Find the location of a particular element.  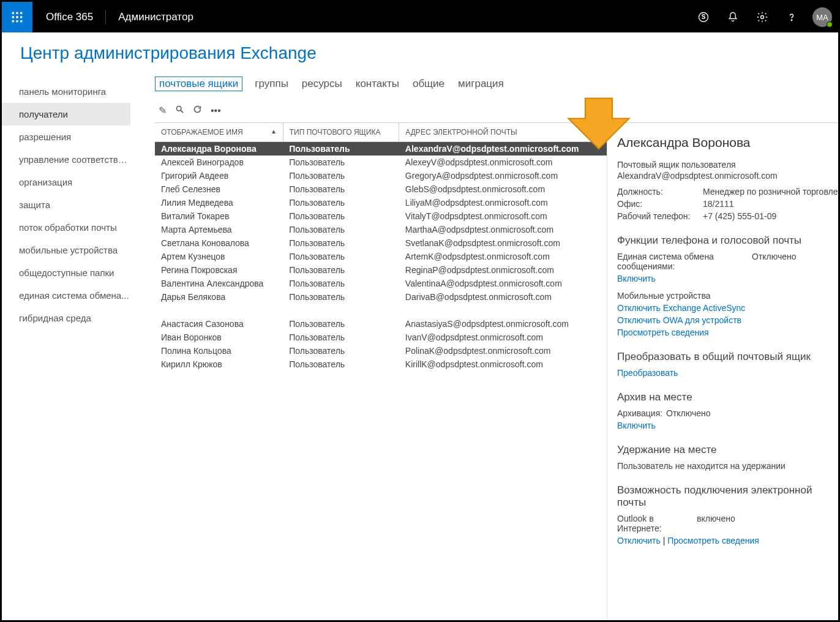

cell-name: Полина Кольцова is located at coordinates (219, 351).